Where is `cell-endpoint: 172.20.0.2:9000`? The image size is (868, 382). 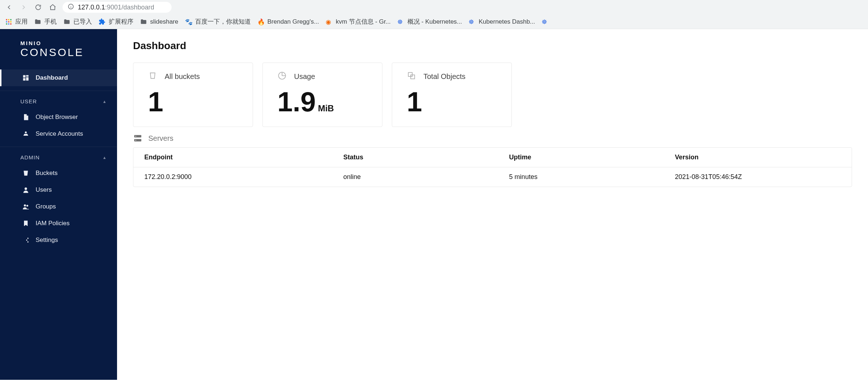
cell-endpoint: 172.20.0.2:9000 is located at coordinates (244, 177).